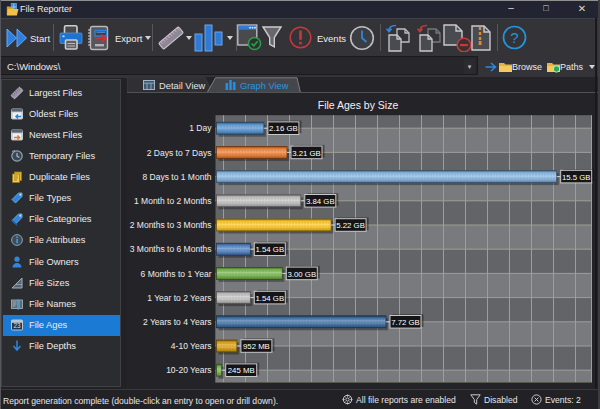 This screenshot has height=409, width=600. What do you see at coordinates (284, 128) in the screenshot?
I see `svg-text: 2.16 GB` at bounding box center [284, 128].